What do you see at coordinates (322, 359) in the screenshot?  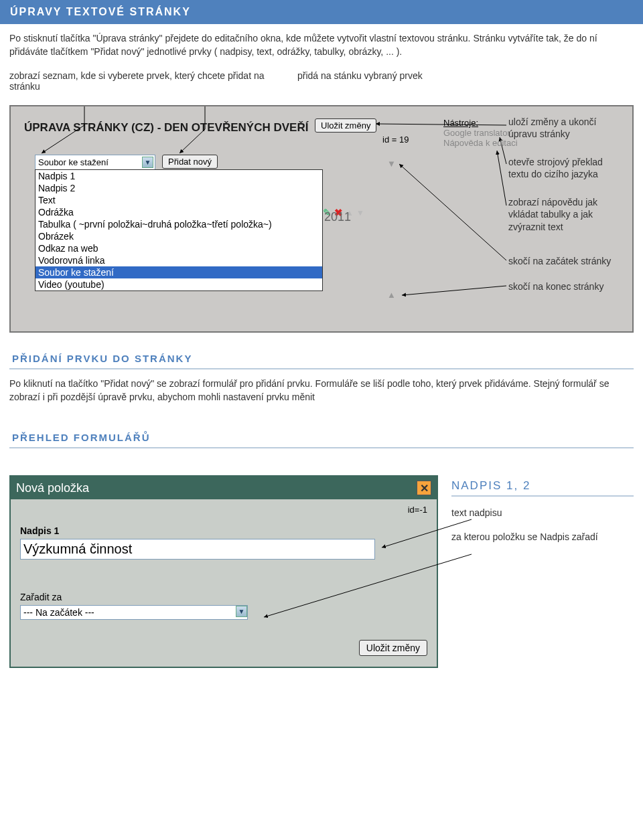 I see `section-add-element: PŘIDÁNÍ PRVKU DO STRÁNKY` at bounding box center [322, 359].